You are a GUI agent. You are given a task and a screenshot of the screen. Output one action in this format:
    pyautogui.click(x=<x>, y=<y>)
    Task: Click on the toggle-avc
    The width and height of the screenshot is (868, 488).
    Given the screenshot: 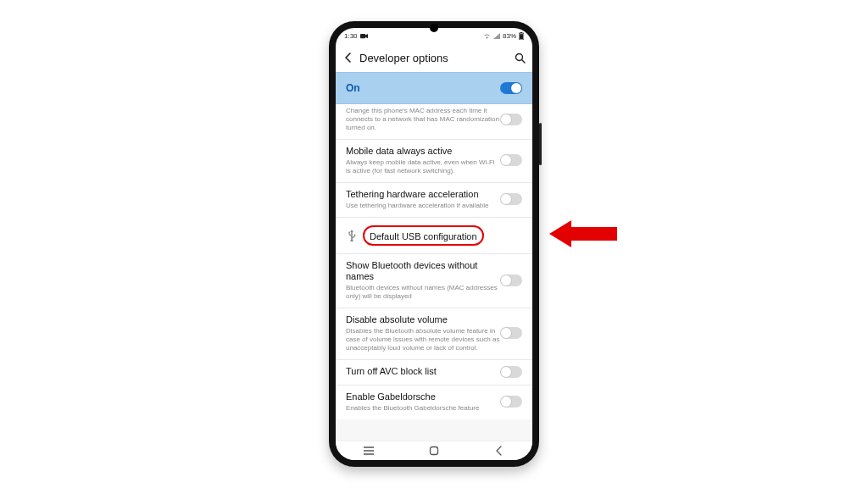 What is the action you would take?
    pyautogui.click(x=511, y=372)
    